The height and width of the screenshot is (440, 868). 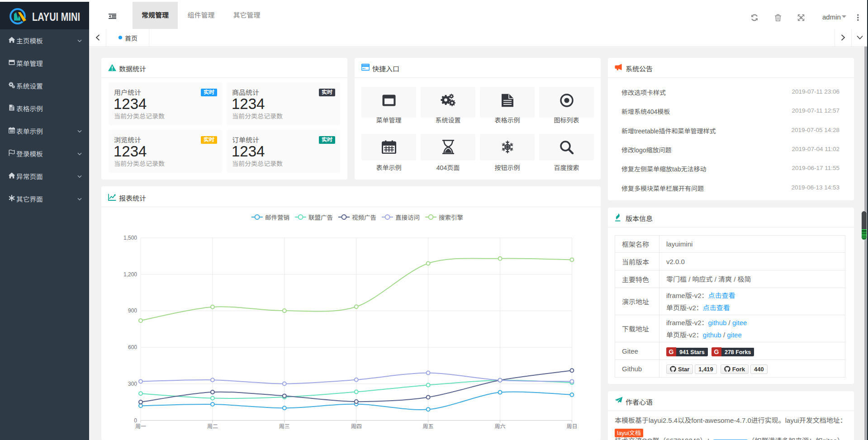 What do you see at coordinates (285, 426) in the screenshot?
I see `svg-text: 周三` at bounding box center [285, 426].